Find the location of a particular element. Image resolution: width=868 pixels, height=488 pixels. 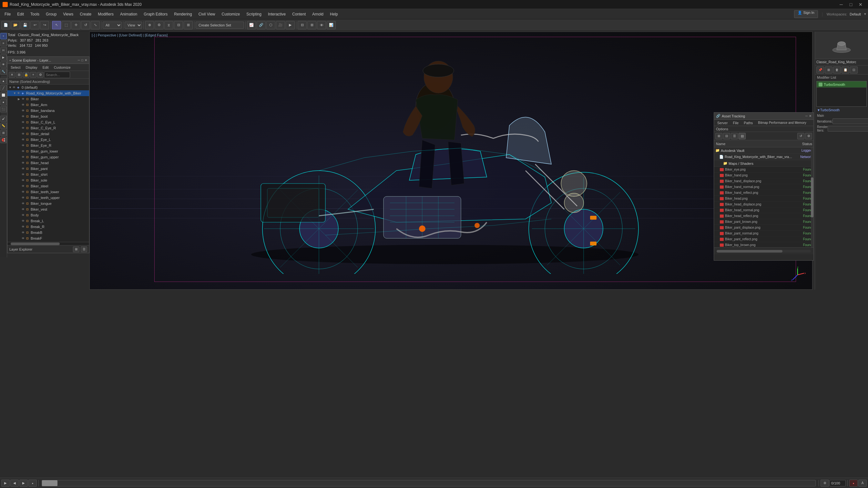

se-item-biker: ▶ 👁 ⊡ Biker is located at coordinates (48, 99).